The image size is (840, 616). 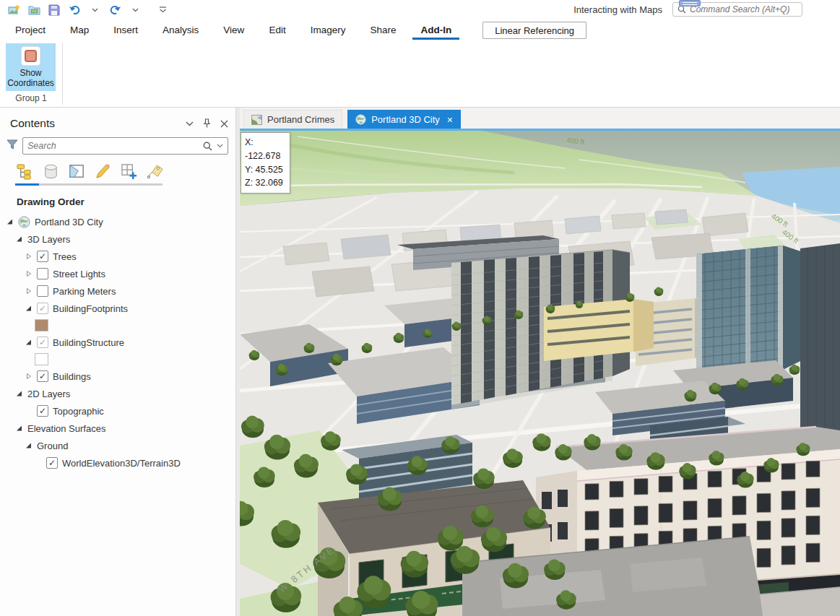 I want to click on layer-item-buildingstructure: ✓BuildingStructure, so click(x=118, y=342).